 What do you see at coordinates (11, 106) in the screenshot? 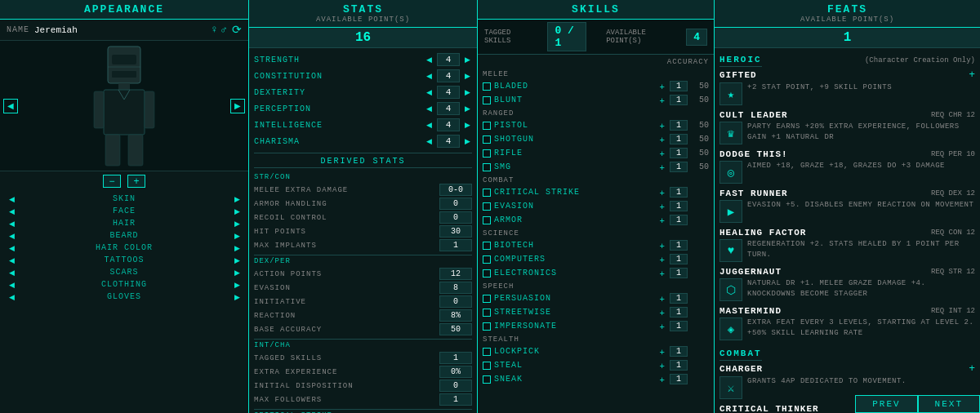
I see `avatar-prev-button: ◀` at bounding box center [11, 106].